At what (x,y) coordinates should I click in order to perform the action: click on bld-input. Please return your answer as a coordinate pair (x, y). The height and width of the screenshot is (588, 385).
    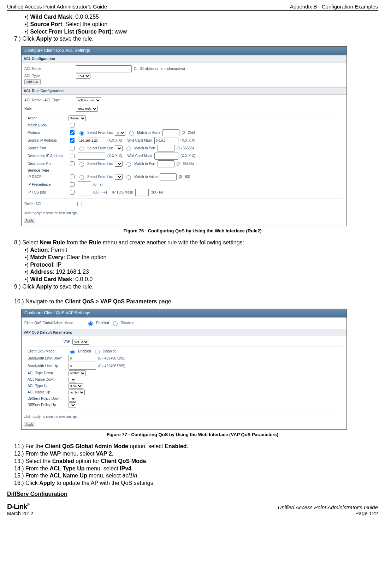
    Looking at the image, I should click on (82, 358).